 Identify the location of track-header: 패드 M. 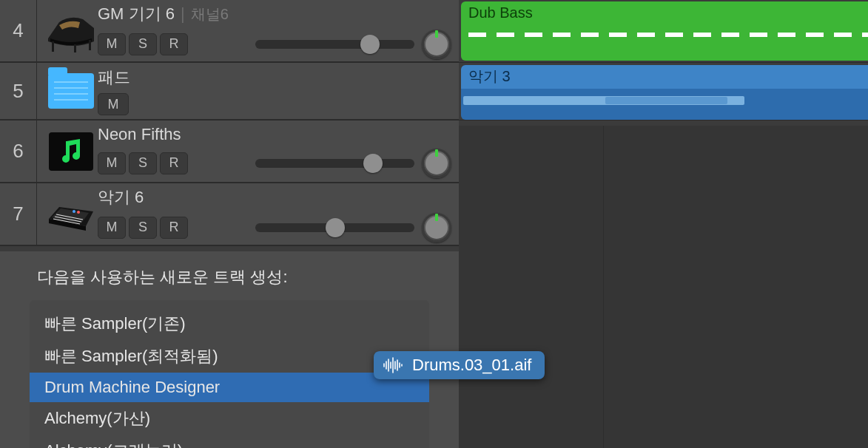
(248, 92).